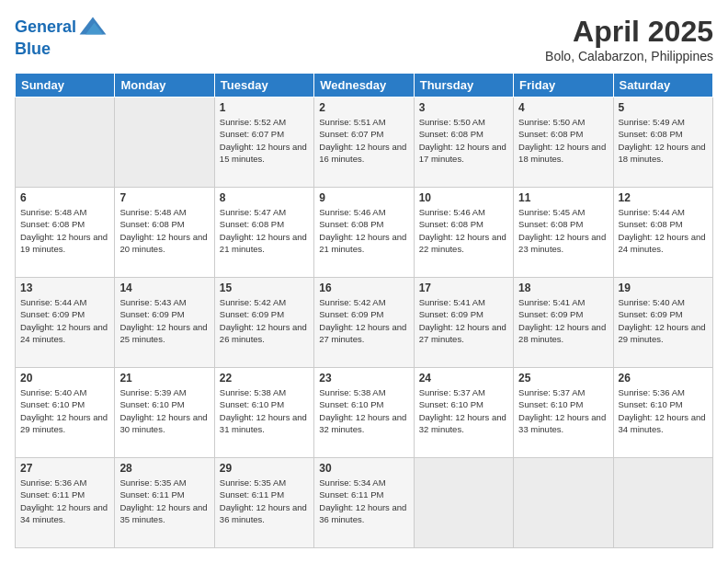 Image resolution: width=728 pixels, height=563 pixels. What do you see at coordinates (364, 233) in the screenshot?
I see `calendar-cell: 9Sunrise: 5:46 AMSunset: 6:08 PMDaylight…` at bounding box center [364, 233].